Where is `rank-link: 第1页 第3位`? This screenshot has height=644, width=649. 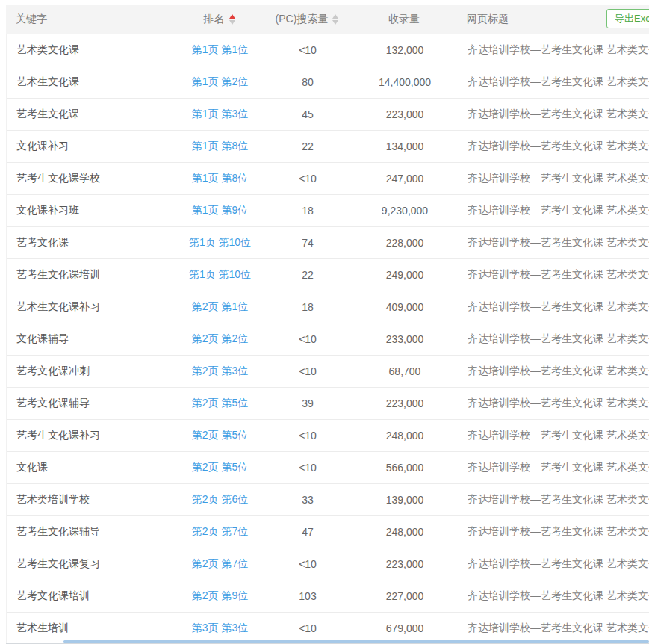 rank-link: 第1页 第3位 is located at coordinates (220, 114).